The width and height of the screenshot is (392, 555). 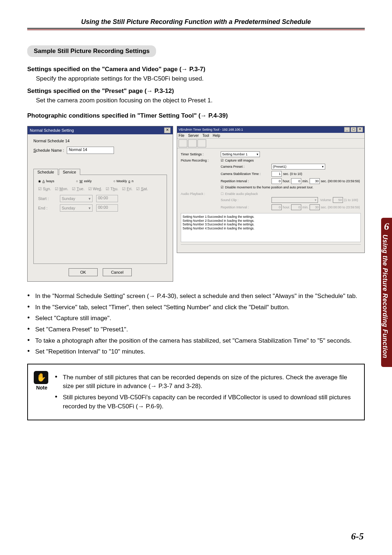 What do you see at coordinates (237, 160) in the screenshot?
I see `capture-still-checkbox: ☑ Capture still images` at bounding box center [237, 160].